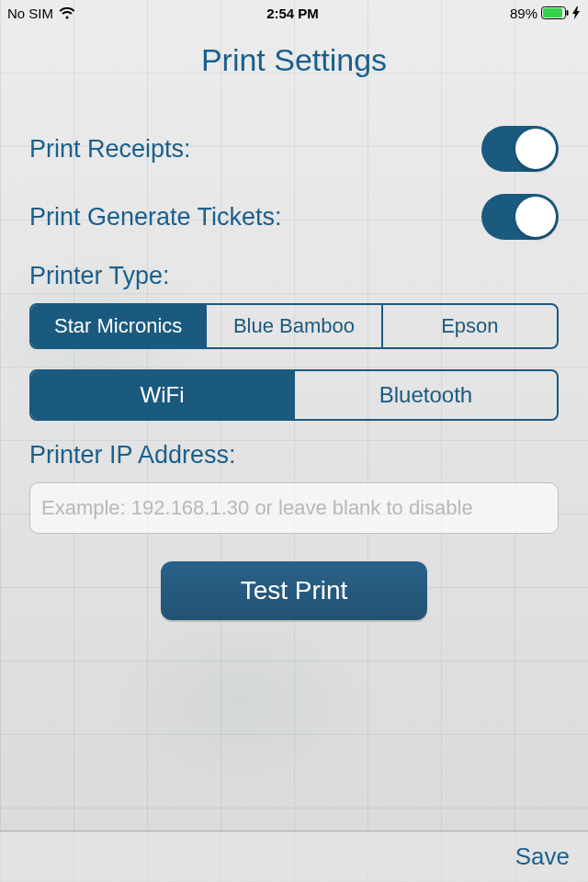  I want to click on connection-option-wifi: WiFi, so click(164, 395).